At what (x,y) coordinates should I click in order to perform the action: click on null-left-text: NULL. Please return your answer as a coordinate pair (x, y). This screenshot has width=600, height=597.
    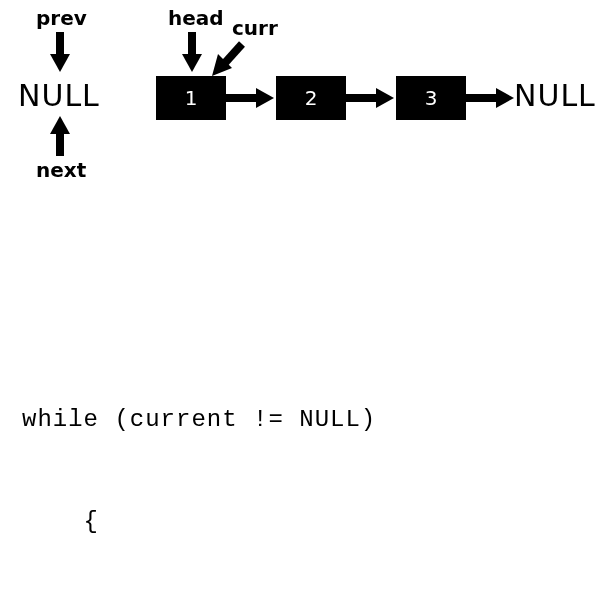
    Looking at the image, I should click on (59, 96).